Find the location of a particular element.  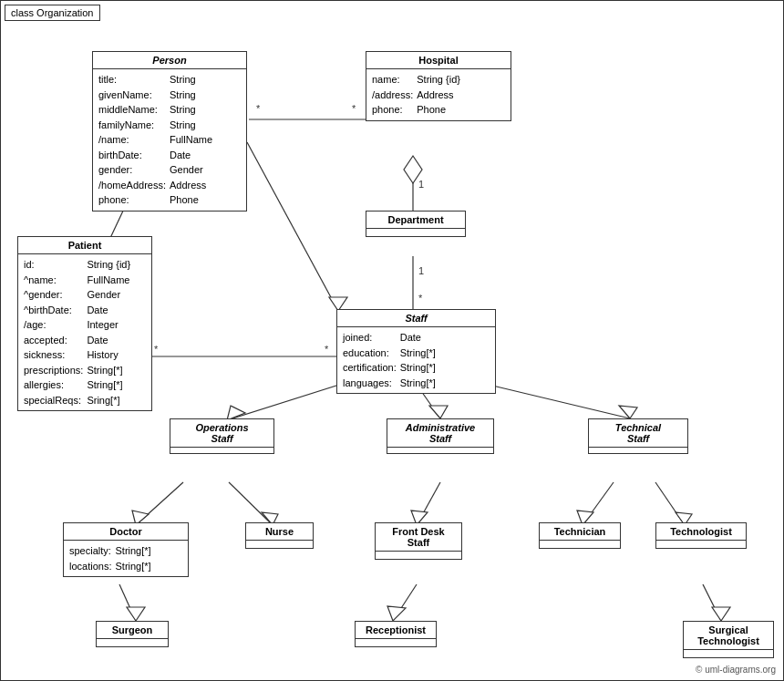

front-desk-staff-title: Front DeskStaff is located at coordinates (418, 538).